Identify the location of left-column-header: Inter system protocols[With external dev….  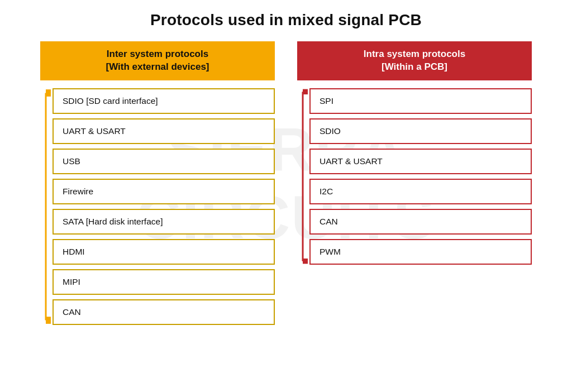
(158, 61).